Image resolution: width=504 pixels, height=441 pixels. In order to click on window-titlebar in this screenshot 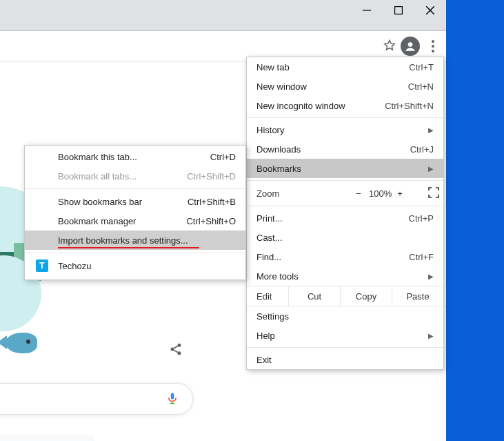, I will do `click(223, 15)`.